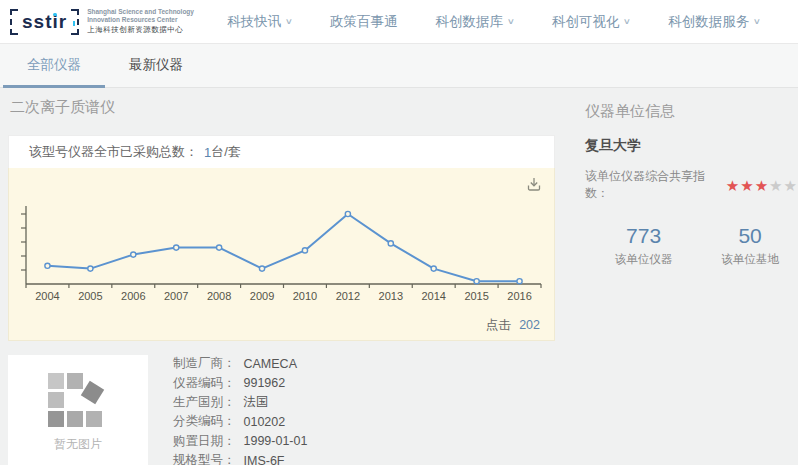  I want to click on instrument-image-placeholder: 暂无图片, so click(78, 410).